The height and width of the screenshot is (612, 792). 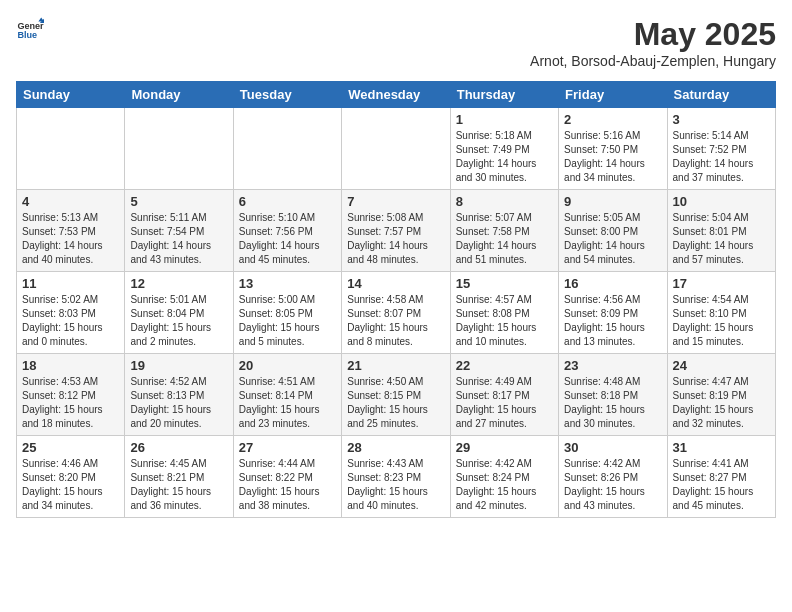 I want to click on day-number: 8, so click(x=504, y=202).